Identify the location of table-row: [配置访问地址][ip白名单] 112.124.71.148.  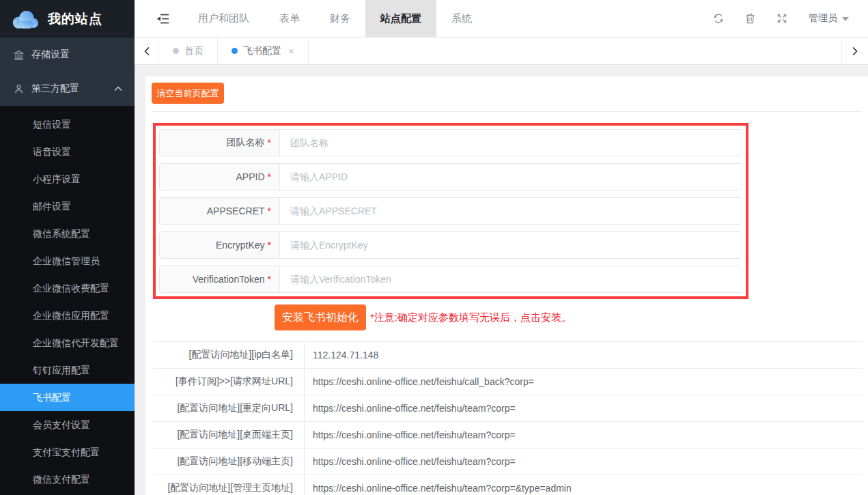
(508, 355).